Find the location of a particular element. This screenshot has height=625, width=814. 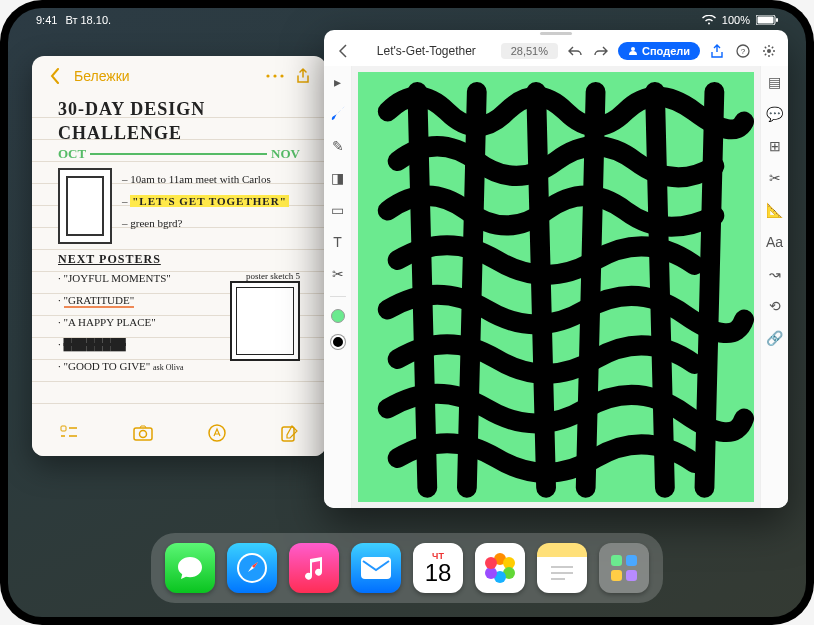

notes-checklist-icon is located at coordinates (69, 436).